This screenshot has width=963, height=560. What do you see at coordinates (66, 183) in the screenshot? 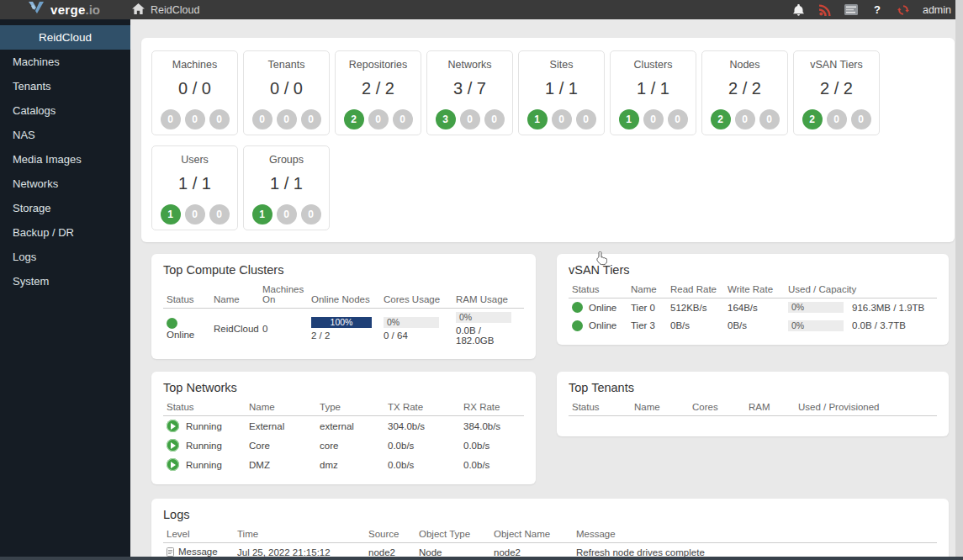
I see `sidebar-item-networks: Networks` at bounding box center [66, 183].